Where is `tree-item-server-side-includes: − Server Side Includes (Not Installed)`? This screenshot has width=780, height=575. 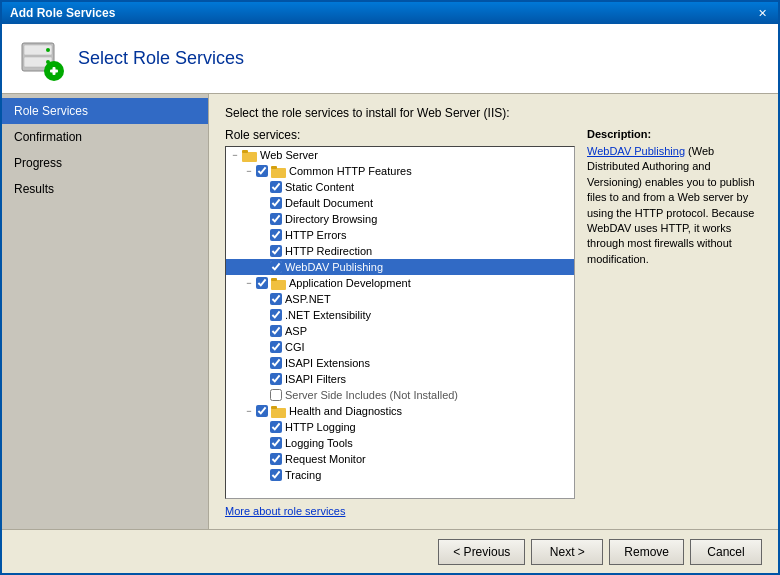
tree-item-server-side-includes: − Server Side Includes (Not Installed) is located at coordinates (400, 395).